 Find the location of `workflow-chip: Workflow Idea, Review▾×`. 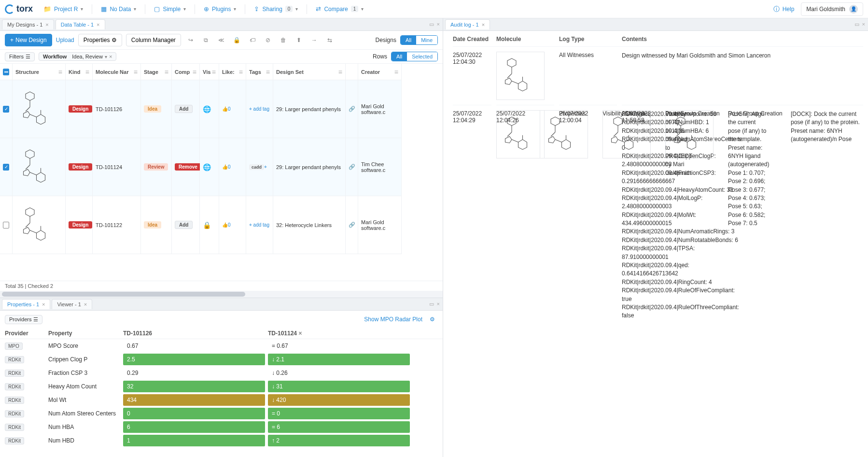

workflow-chip: Workflow Idea, Review▾× is located at coordinates (77, 57).